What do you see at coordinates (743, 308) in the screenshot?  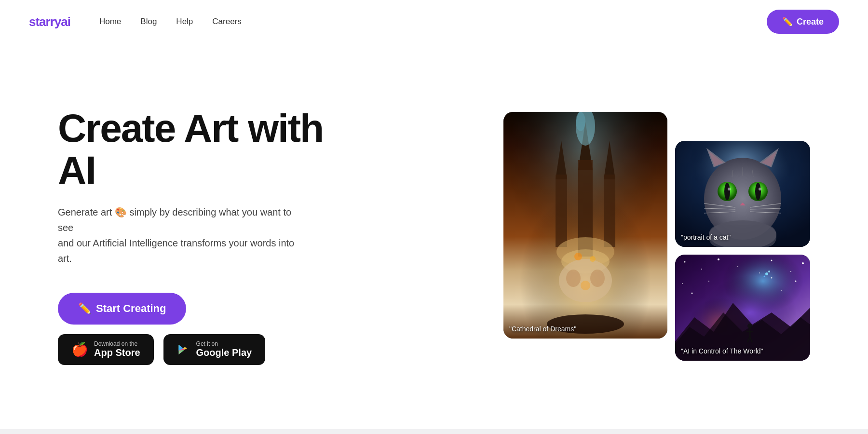 I see `space-svg` at bounding box center [743, 308].